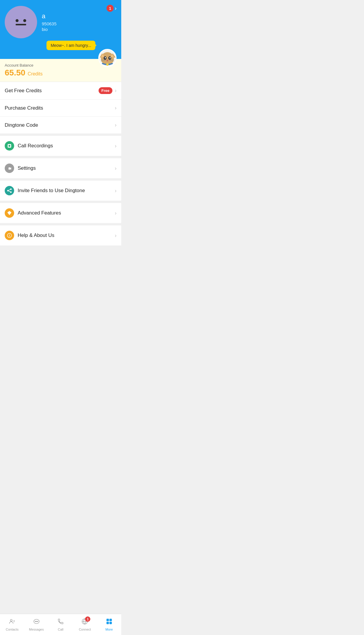  Describe the element at coordinates (21, 22) in the screenshot. I see `avatar` at that location.